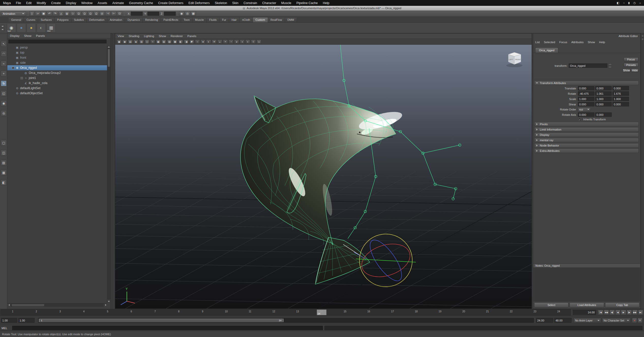 This screenshot has width=644, height=337. What do you see at coordinates (169, 42) in the screenshot?
I see `resolution-gate-icon: ▨` at bounding box center [169, 42].